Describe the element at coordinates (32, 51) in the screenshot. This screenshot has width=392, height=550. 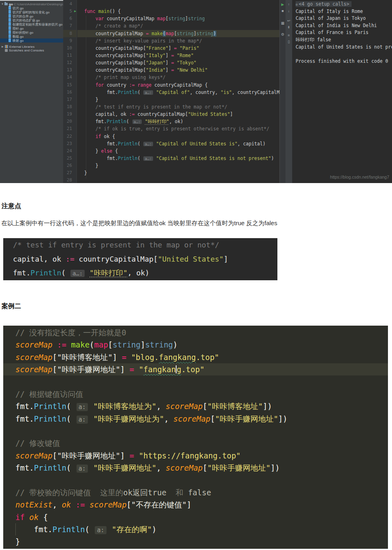
I see `sidebar-item-scratches: Scratches and Consoles` at that location.